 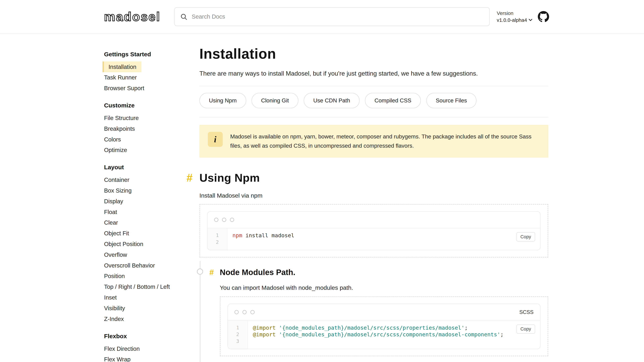 I want to click on sidebar-item-clear: Clear, so click(x=152, y=223).